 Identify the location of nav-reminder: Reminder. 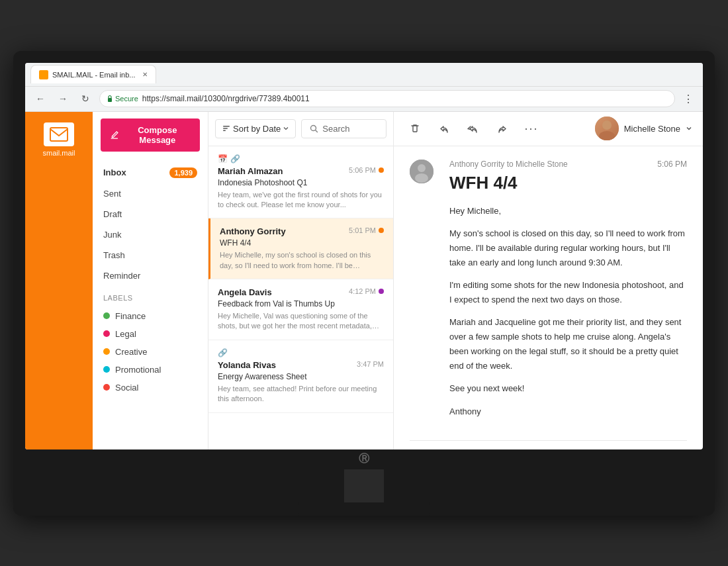
(150, 275).